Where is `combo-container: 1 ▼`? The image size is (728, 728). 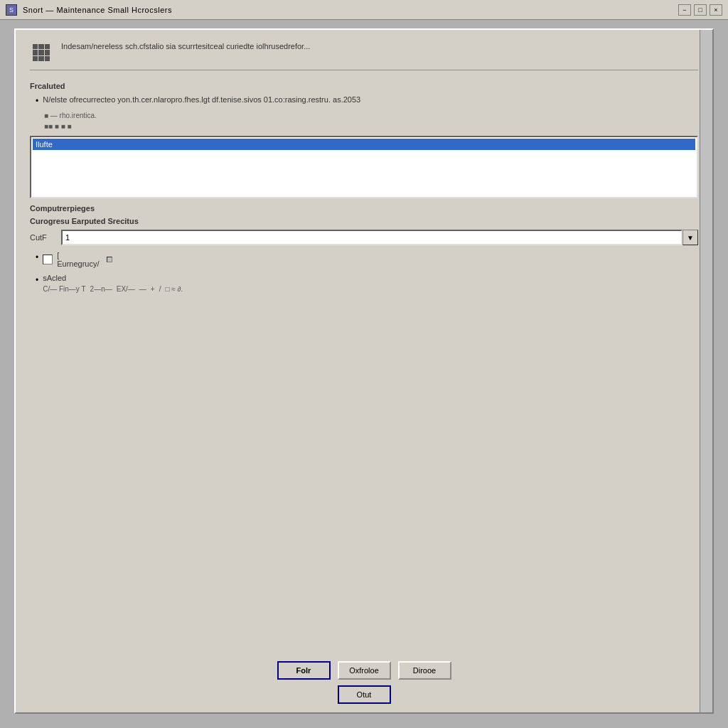 combo-container: 1 ▼ is located at coordinates (380, 237).